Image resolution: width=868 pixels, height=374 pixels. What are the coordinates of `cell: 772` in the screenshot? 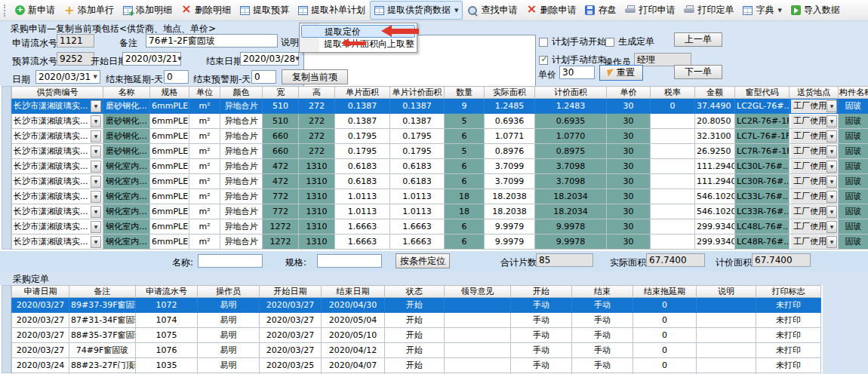 It's located at (281, 197).